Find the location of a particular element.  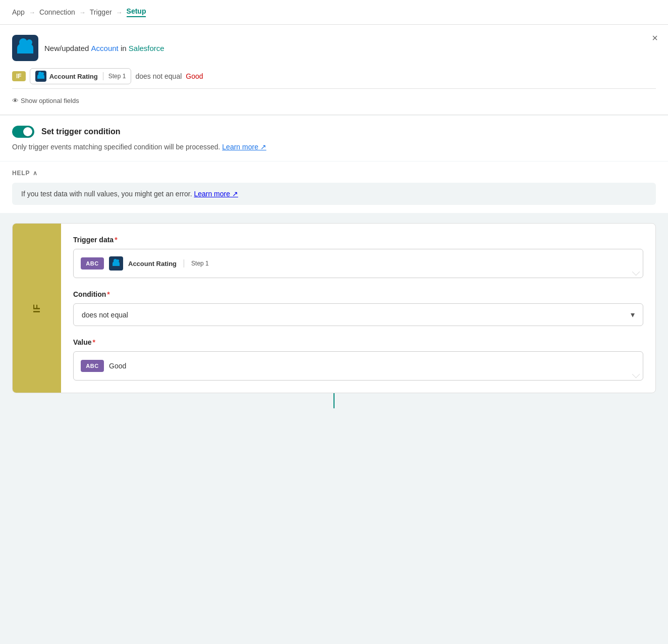

top-card: × New/updated Account in Salesforce IF A… is located at coordinates (334, 70).